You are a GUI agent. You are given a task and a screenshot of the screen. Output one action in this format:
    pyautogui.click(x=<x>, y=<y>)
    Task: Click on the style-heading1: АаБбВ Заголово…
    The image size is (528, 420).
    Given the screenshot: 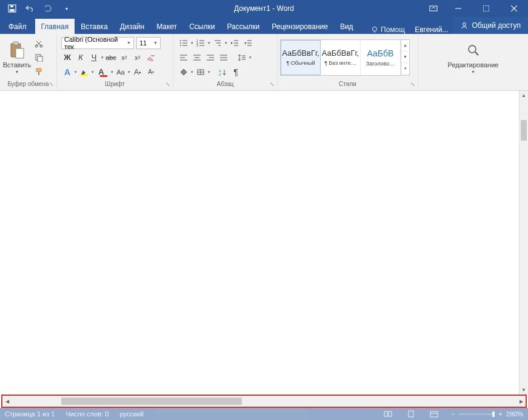 What is the action you would take?
    pyautogui.click(x=381, y=58)
    